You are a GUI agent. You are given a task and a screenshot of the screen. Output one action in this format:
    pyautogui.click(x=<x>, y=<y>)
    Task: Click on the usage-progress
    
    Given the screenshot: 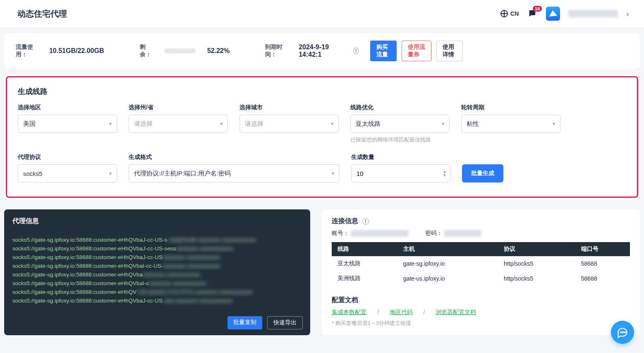 What is the action you would take?
    pyautogui.click(x=180, y=51)
    